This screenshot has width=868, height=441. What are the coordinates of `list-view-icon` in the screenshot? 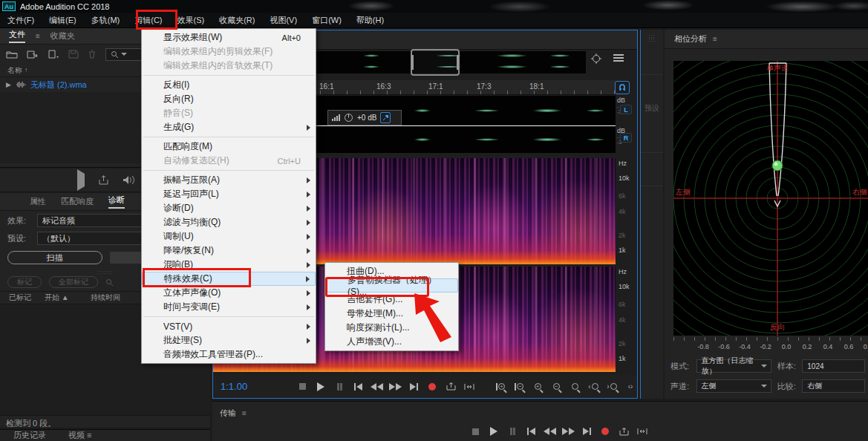 It's located at (619, 59).